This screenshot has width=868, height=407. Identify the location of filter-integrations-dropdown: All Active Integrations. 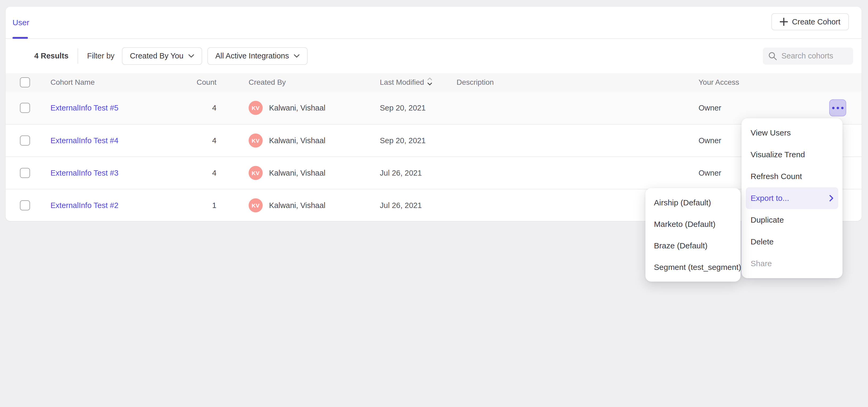
(257, 56).